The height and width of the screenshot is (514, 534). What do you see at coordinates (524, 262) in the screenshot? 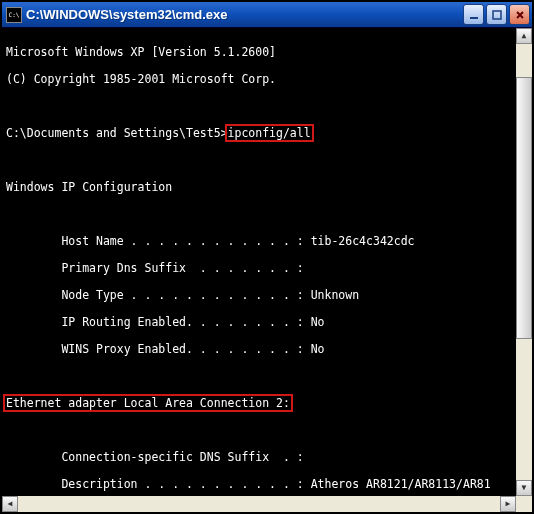
I see `scroll-track-v` at bounding box center [524, 262].